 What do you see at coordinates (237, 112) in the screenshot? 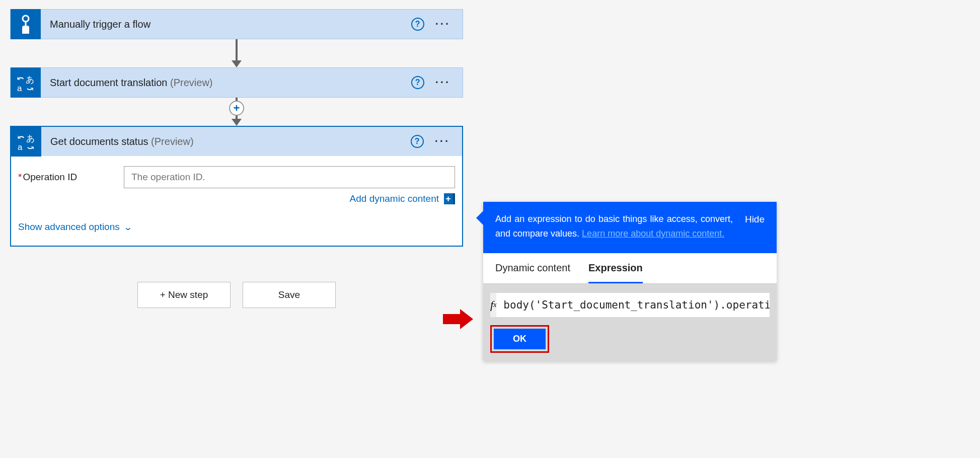
I see `connector-with-add: +` at bounding box center [237, 112].